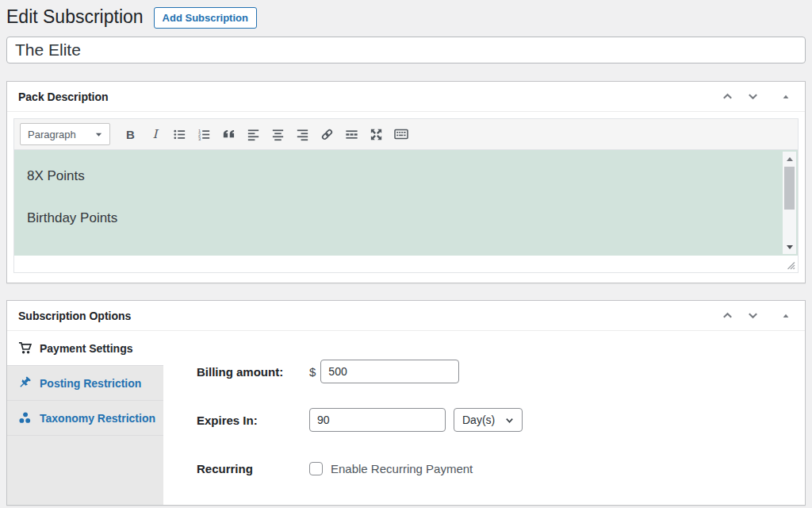  What do you see at coordinates (86, 383) in the screenshot?
I see `tab-posting-restriction: Posting Restriction` at bounding box center [86, 383].